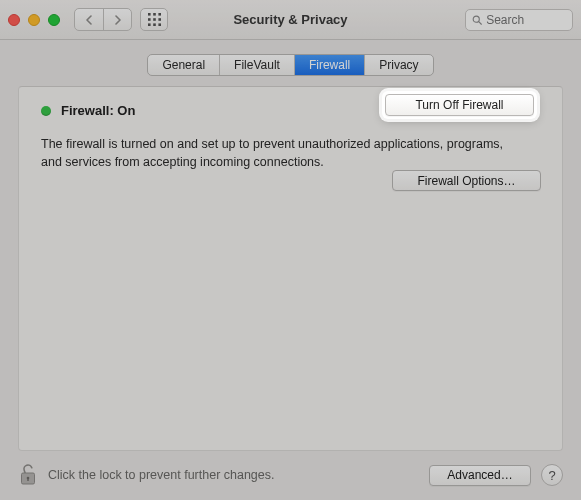  I want to click on segmented-tabs: General FileVault Firewall Privacy, so click(290, 65).